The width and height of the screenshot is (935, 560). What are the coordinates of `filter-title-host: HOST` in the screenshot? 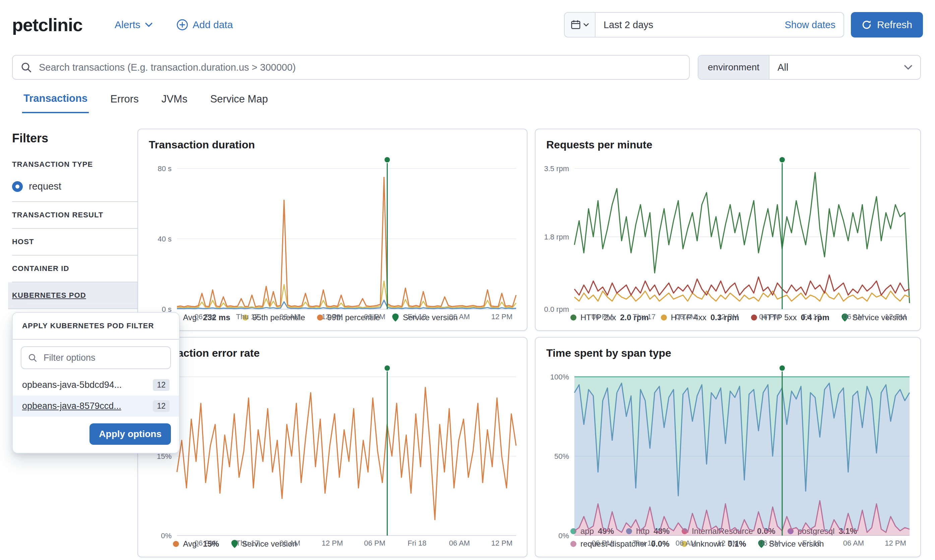 It's located at (75, 242).